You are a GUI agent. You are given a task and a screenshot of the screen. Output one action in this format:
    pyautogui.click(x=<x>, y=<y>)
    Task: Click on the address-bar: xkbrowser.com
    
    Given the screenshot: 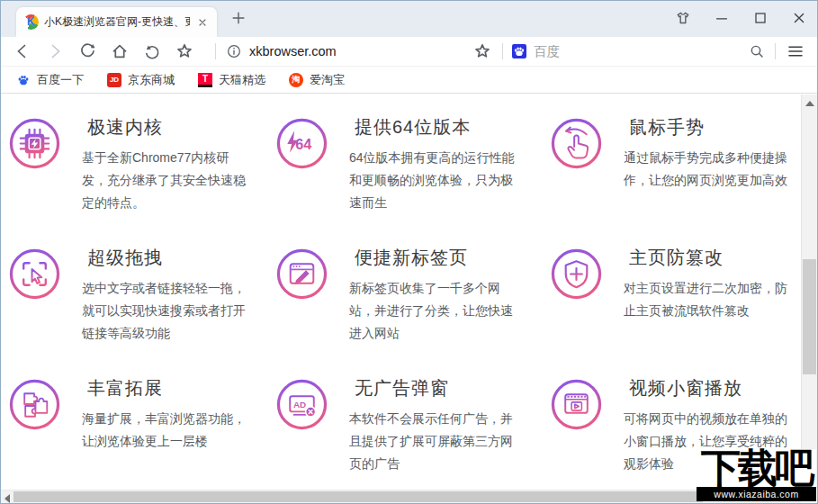 What is the action you would take?
    pyautogui.click(x=348, y=51)
    